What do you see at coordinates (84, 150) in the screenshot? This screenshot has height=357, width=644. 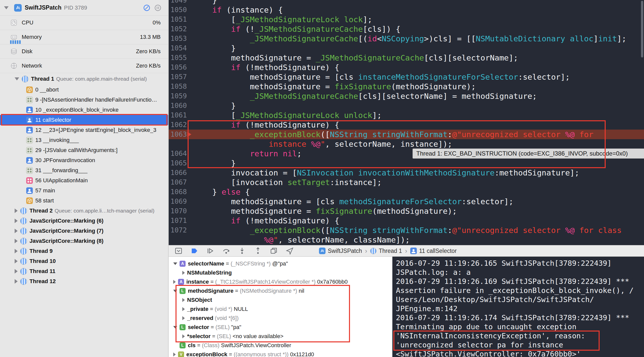 I see `stack-frame-row: 29 -[JSValue callWithArguments:]` at bounding box center [84, 150].